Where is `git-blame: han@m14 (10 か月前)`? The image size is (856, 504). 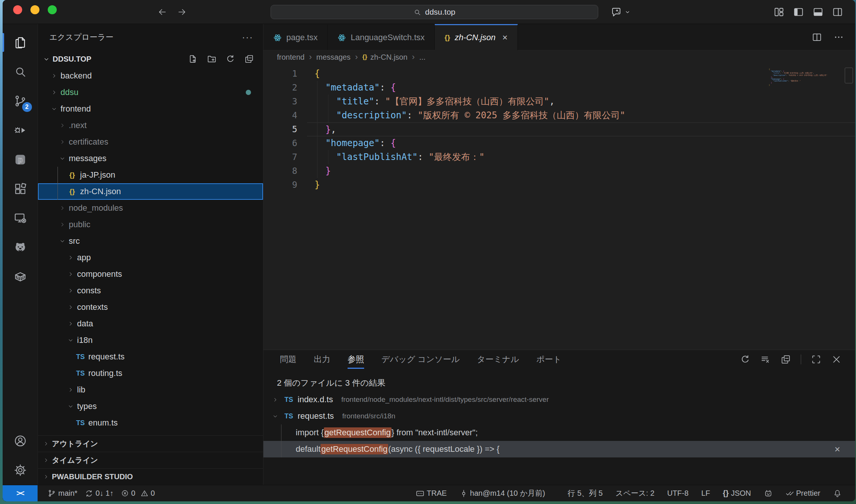
git-blame: han@m14 (10 か月前) is located at coordinates (502, 493).